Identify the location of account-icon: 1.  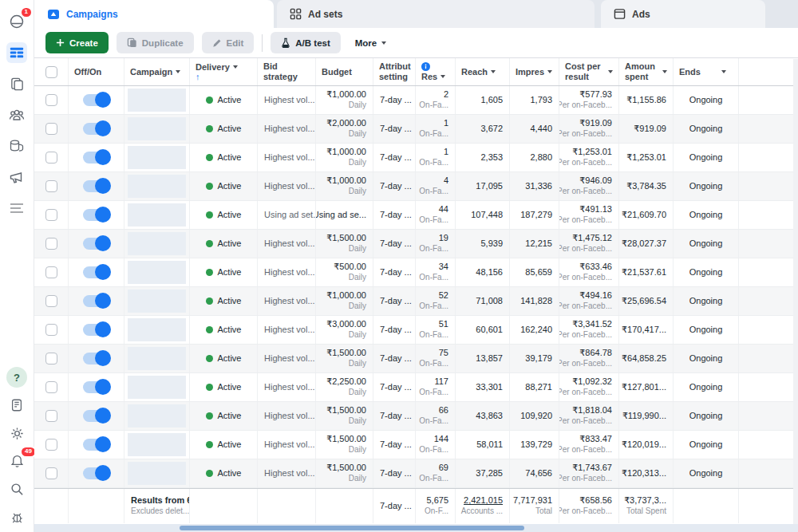
(17, 22).